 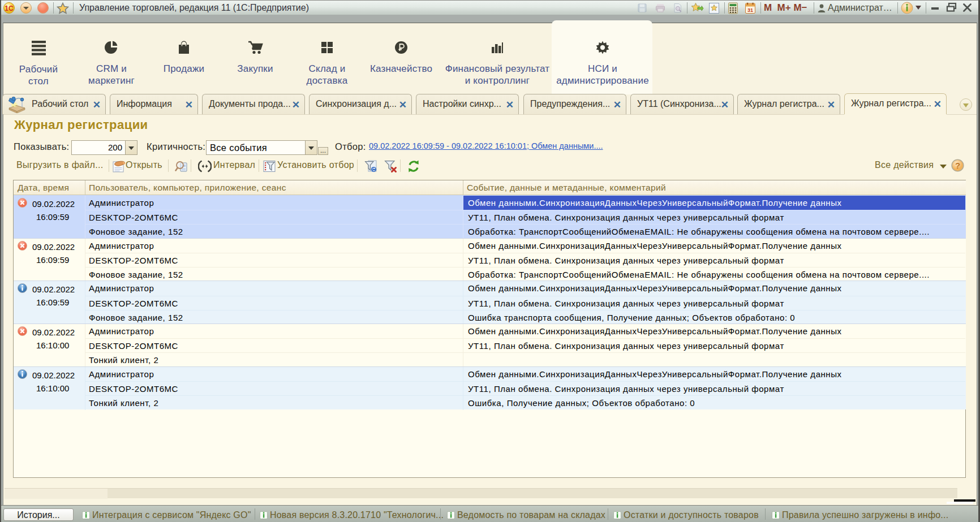 I want to click on svg-text: 1С, so click(x=9, y=8).